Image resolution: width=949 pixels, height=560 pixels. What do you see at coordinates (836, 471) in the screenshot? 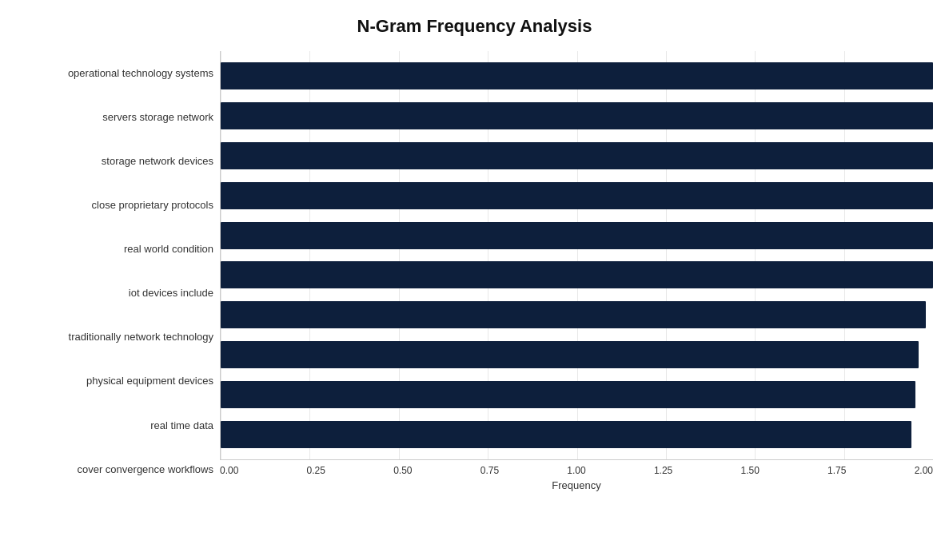
I see `x-axis-label: 1.75` at bounding box center [836, 471].